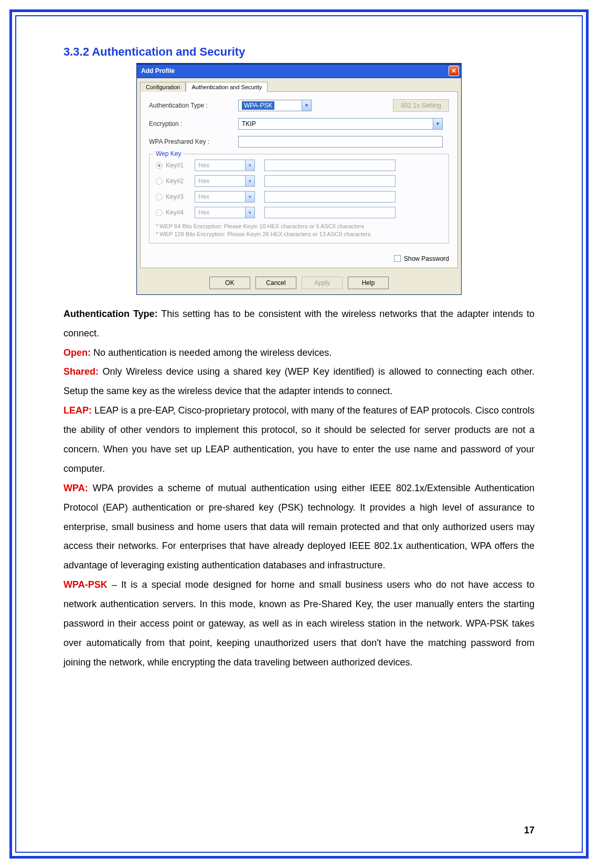 The height and width of the screenshot is (868, 598). What do you see at coordinates (299, 52) in the screenshot?
I see `section-title: 3.3.2 Authentication and Security` at bounding box center [299, 52].